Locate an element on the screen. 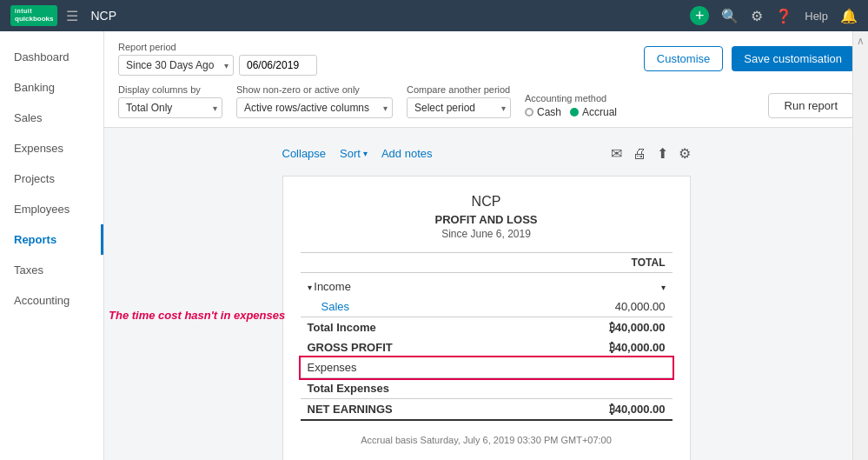 This screenshot has width=868, height=460. sales-label: Sales is located at coordinates (410, 307).